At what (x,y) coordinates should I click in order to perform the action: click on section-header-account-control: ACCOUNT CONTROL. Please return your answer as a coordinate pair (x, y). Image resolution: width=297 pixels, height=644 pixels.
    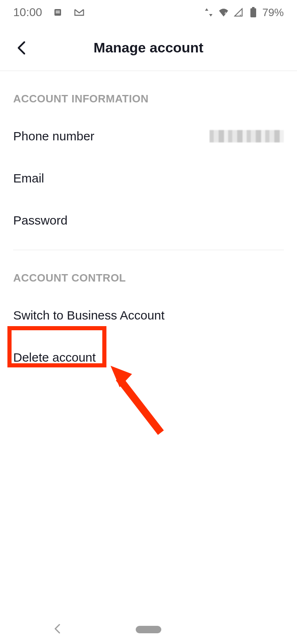
    Looking at the image, I should click on (148, 272).